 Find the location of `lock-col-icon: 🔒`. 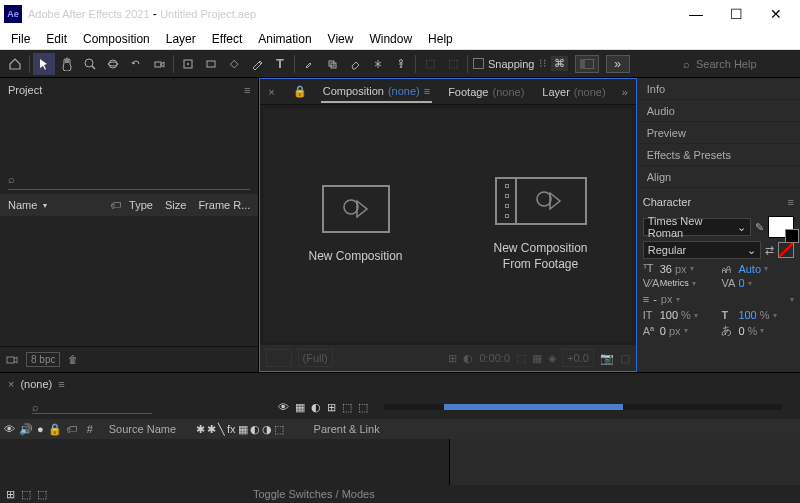

lock-col-icon: 🔒 is located at coordinates (55, 430).